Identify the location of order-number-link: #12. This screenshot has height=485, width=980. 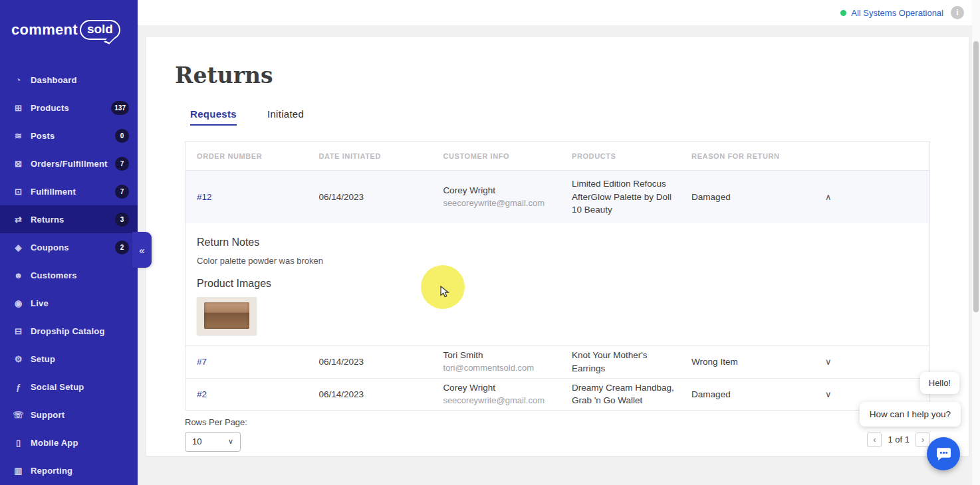
(205, 197).